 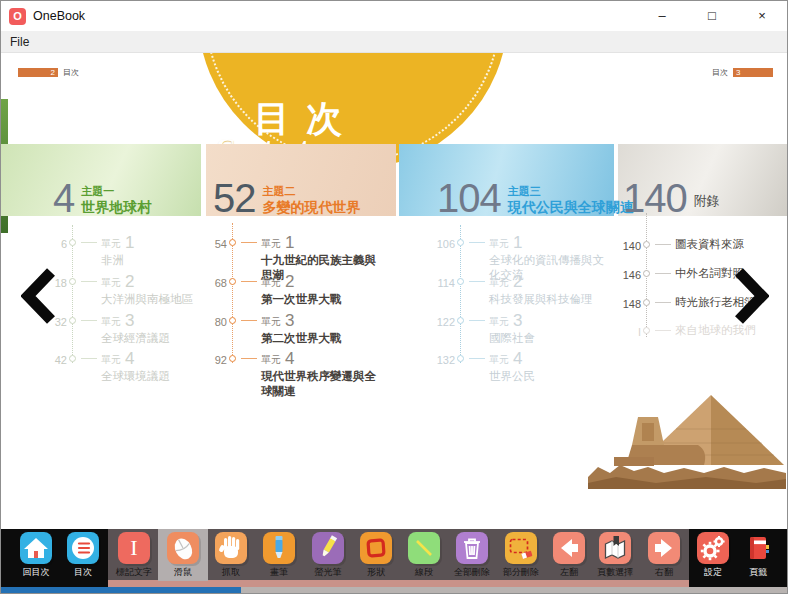 I want to click on os-taskbar-left, so click(x=121, y=590).